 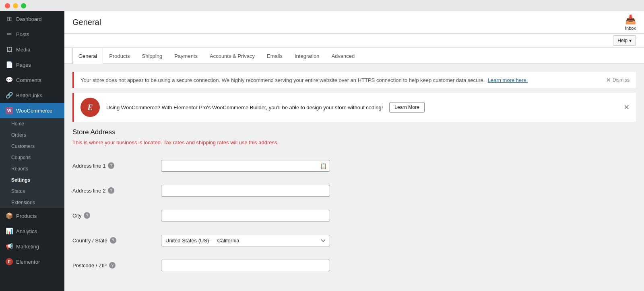 I want to click on submenu-extensions: Extensions, so click(x=32, y=203).